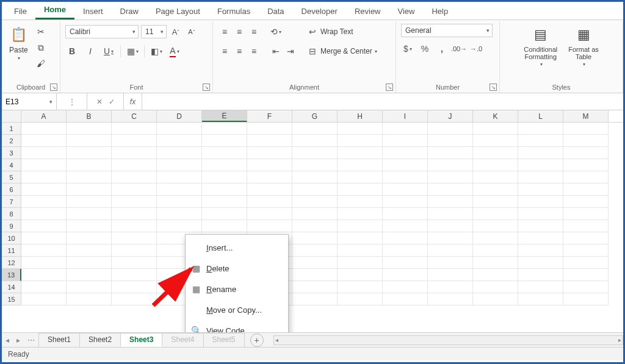 The image size is (625, 364). What do you see at coordinates (12, 299) in the screenshot?
I see `row-header: 15` at bounding box center [12, 299].